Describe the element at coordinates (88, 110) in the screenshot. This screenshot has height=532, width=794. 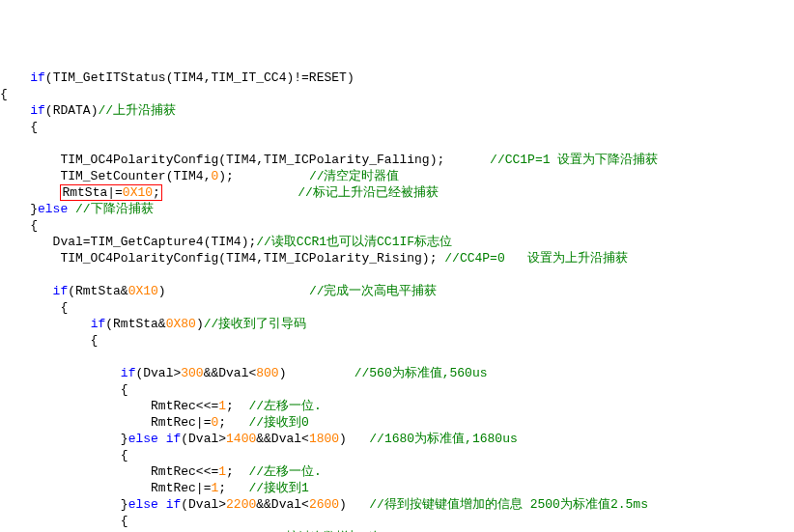
I see `code-line: if(RDATA)//上升沿捕获` at that location.